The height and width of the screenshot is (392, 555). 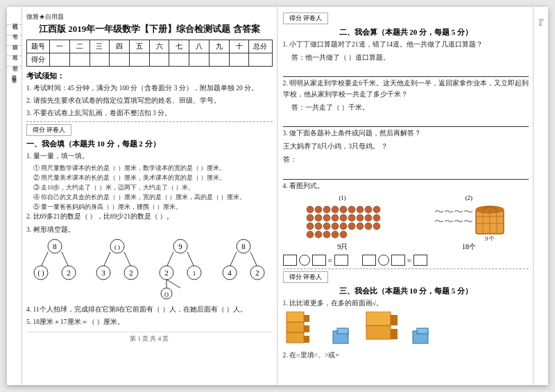 I want to click on tree-container: 8 ( ) 2 ( ), so click(x=150, y=270).